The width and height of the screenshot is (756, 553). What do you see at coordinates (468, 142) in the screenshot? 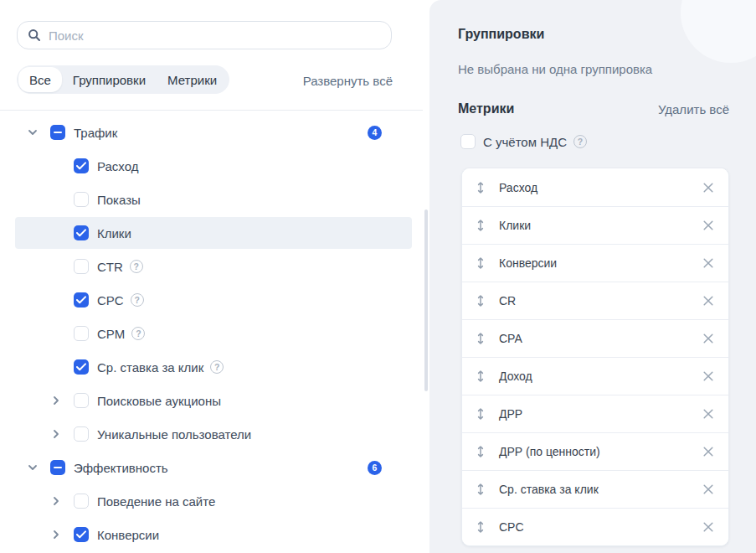
I see `vat-checkbox` at bounding box center [468, 142].